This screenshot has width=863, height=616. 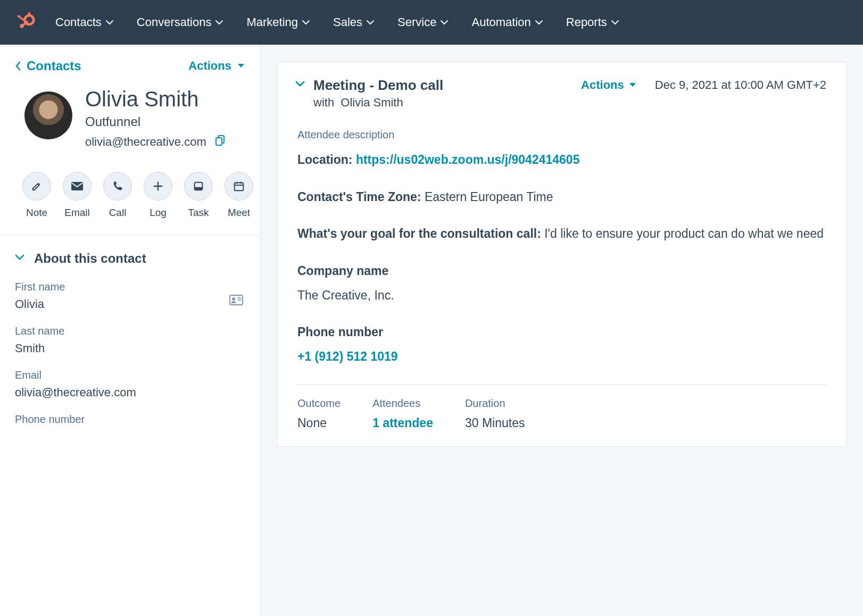 I want to click on outcome-label: Outcome, so click(x=319, y=403).